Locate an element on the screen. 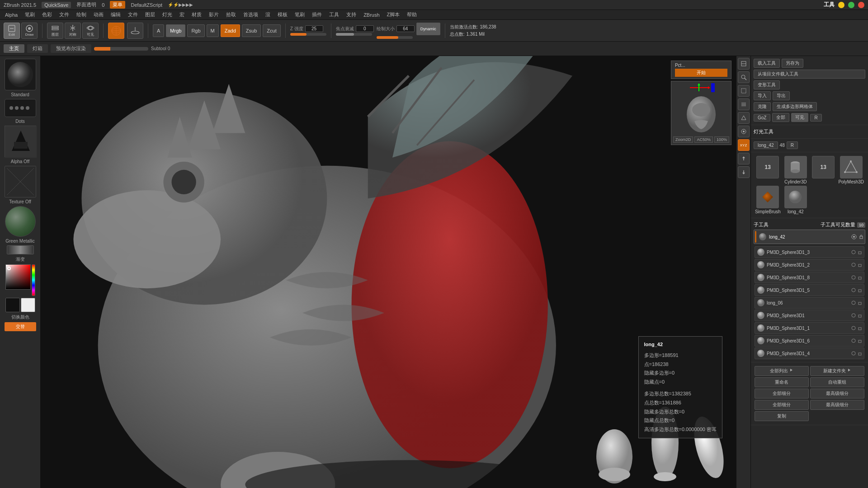  subdivide-all-btn: 全部细分 is located at coordinates (782, 394).